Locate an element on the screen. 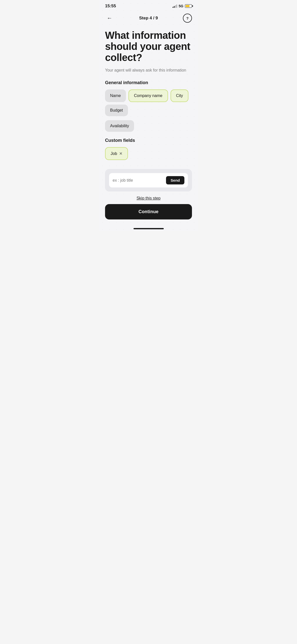 The width and height of the screenshot is (297, 644). page-title: What information should your agent colle… is located at coordinates (149, 46).